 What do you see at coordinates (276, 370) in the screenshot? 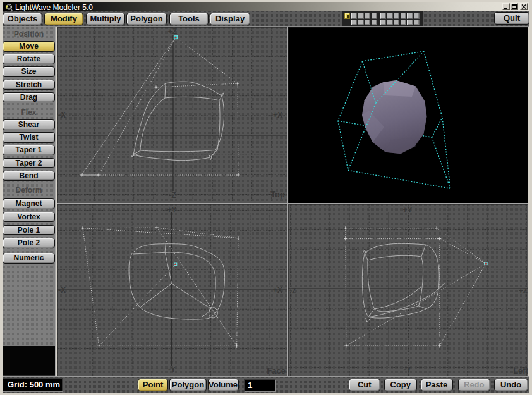
I see `svg-text: Face` at bounding box center [276, 370].